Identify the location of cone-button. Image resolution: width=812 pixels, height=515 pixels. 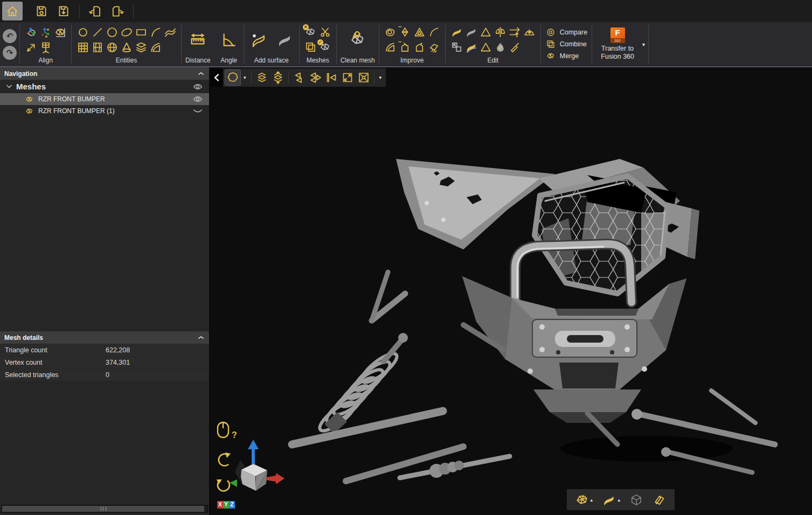
(126, 47).